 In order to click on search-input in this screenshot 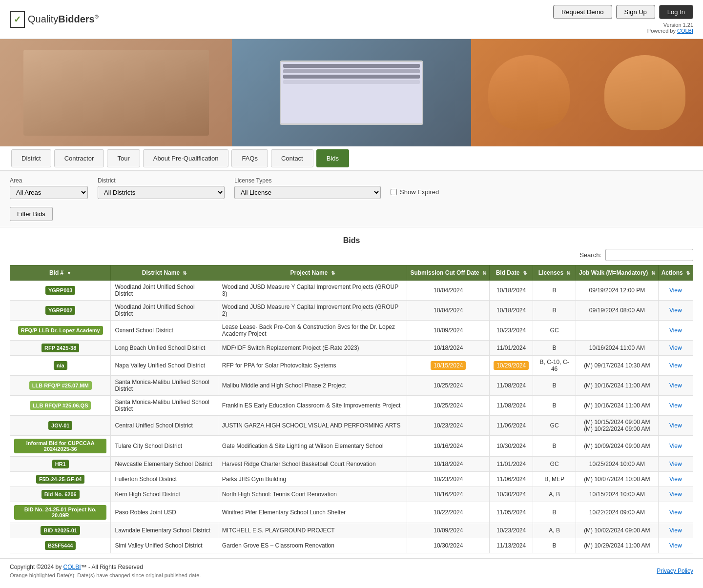, I will do `click(649, 255)`.